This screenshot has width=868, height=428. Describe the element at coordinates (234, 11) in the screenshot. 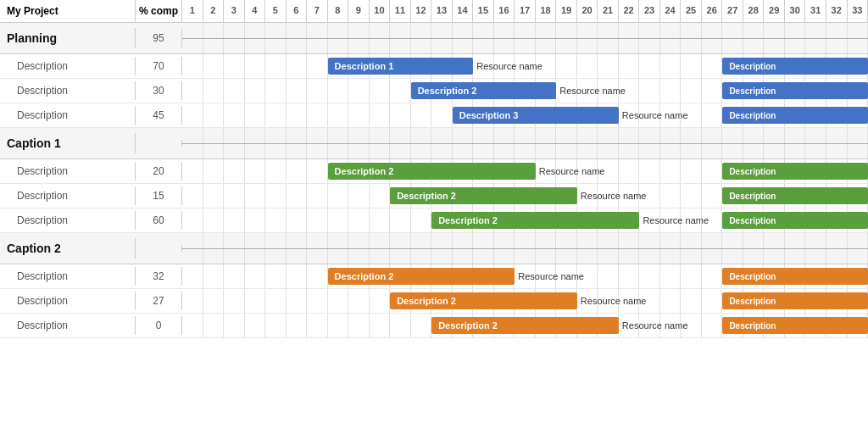

I see `week-header-3: 3` at that location.